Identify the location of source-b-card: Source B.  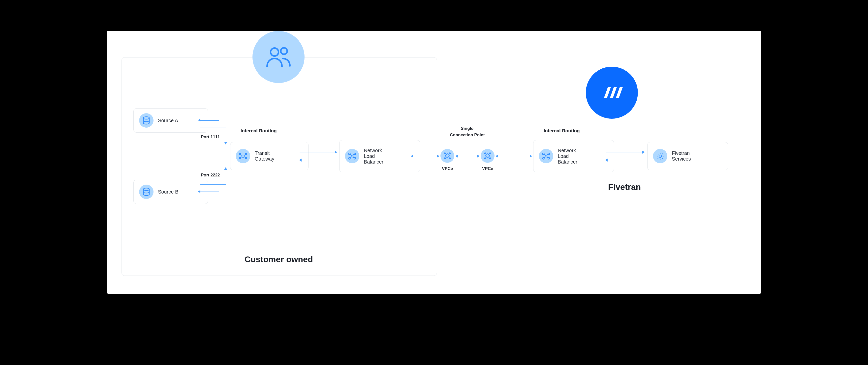
(171, 192).